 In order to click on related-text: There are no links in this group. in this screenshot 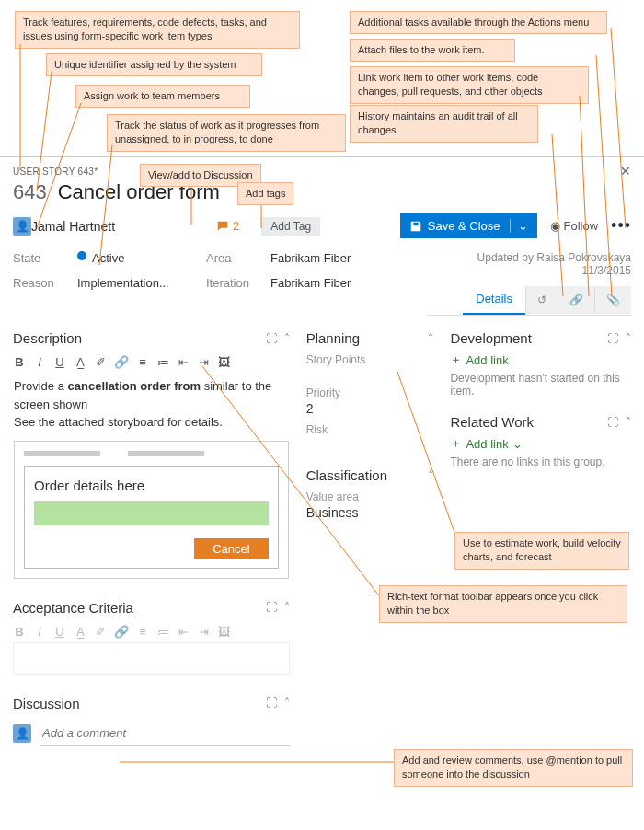, I will do `click(541, 462)`.